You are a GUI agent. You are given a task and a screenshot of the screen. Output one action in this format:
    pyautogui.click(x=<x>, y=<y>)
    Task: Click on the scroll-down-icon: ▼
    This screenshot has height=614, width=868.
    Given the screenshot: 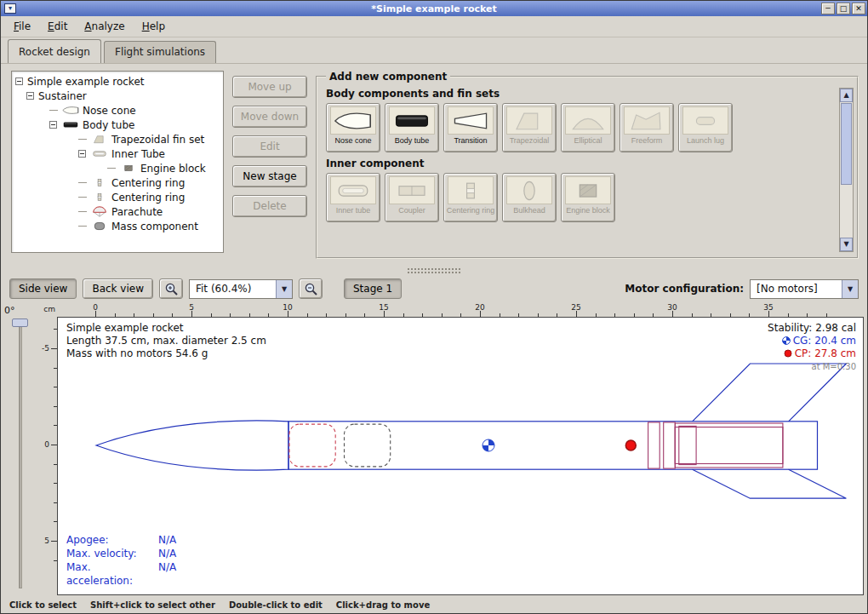 What is the action you would take?
    pyautogui.click(x=846, y=244)
    